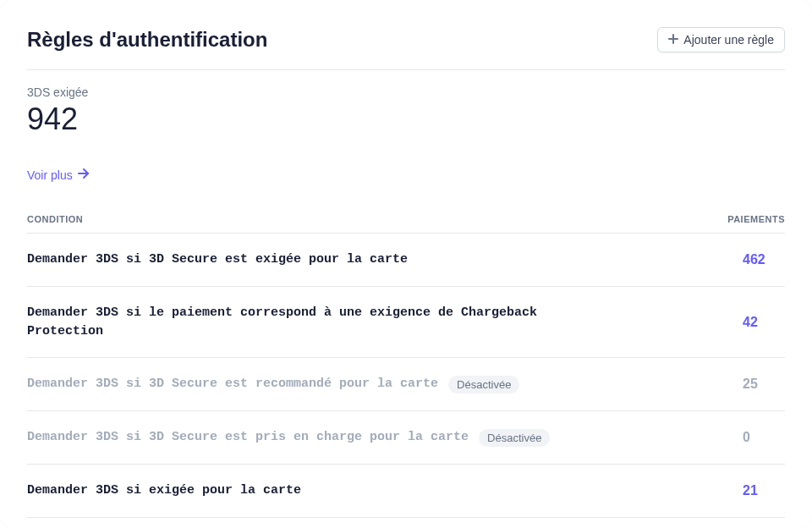  Describe the element at coordinates (406, 112) in the screenshot. I see `summary-block: 3DS exigée 942` at that location.